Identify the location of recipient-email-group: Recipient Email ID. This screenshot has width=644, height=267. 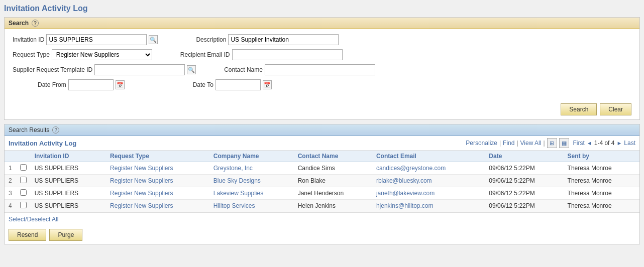
(261, 55).